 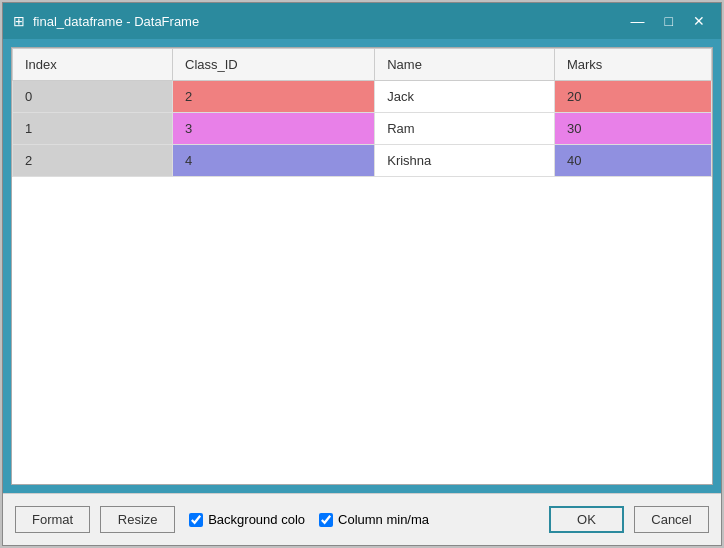 What do you see at coordinates (465, 129) in the screenshot?
I see `cell-name-1: Ram` at bounding box center [465, 129].